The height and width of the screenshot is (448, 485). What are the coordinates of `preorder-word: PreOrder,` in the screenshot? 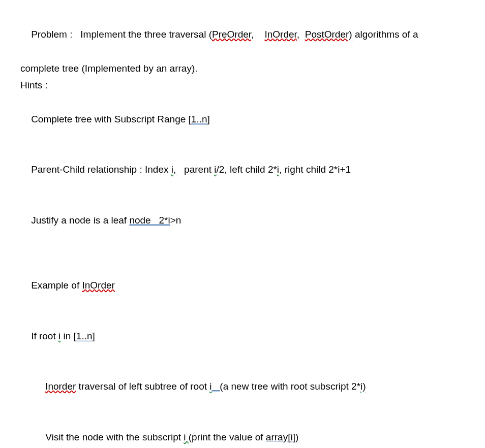 It's located at (233, 35).